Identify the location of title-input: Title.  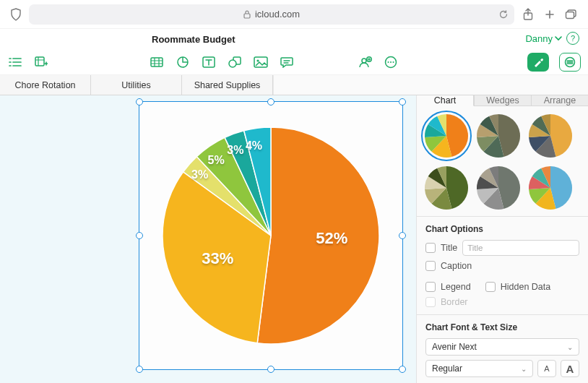
(521, 248).